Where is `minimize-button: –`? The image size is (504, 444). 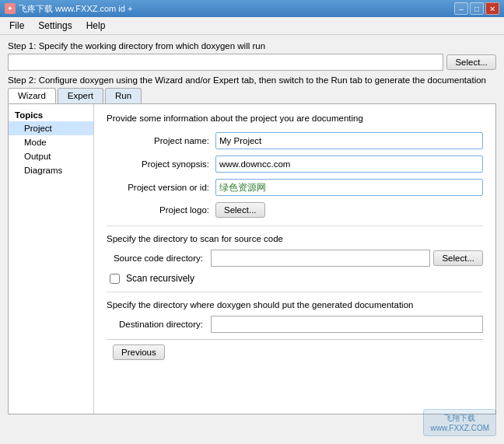
minimize-button: – is located at coordinates (461, 9).